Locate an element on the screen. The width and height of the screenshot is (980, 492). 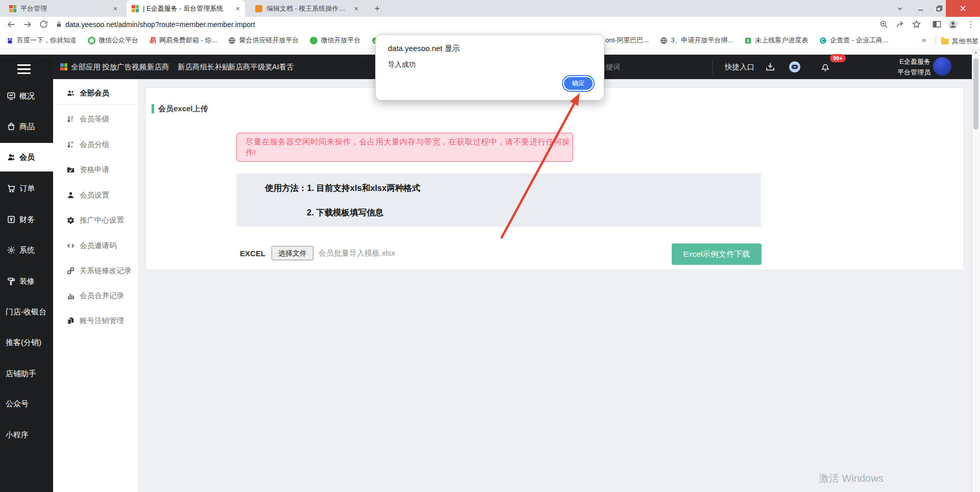
sidebar-item-distribution: 推客(分销) is located at coordinates (27, 342).